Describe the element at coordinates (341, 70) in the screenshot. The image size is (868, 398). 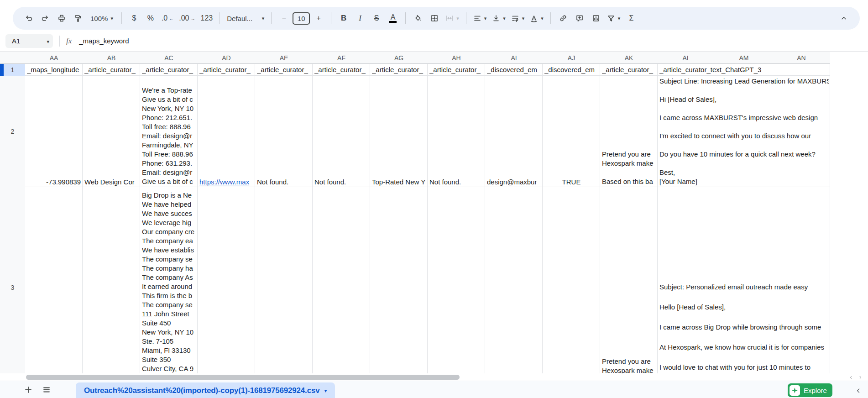
I see `cell-AF1: _article_curator_` at that location.